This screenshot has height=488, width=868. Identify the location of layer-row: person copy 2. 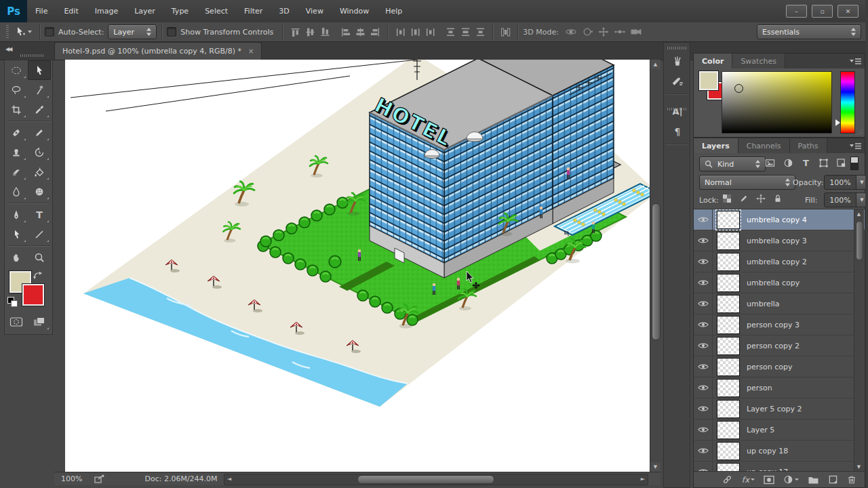
(779, 346).